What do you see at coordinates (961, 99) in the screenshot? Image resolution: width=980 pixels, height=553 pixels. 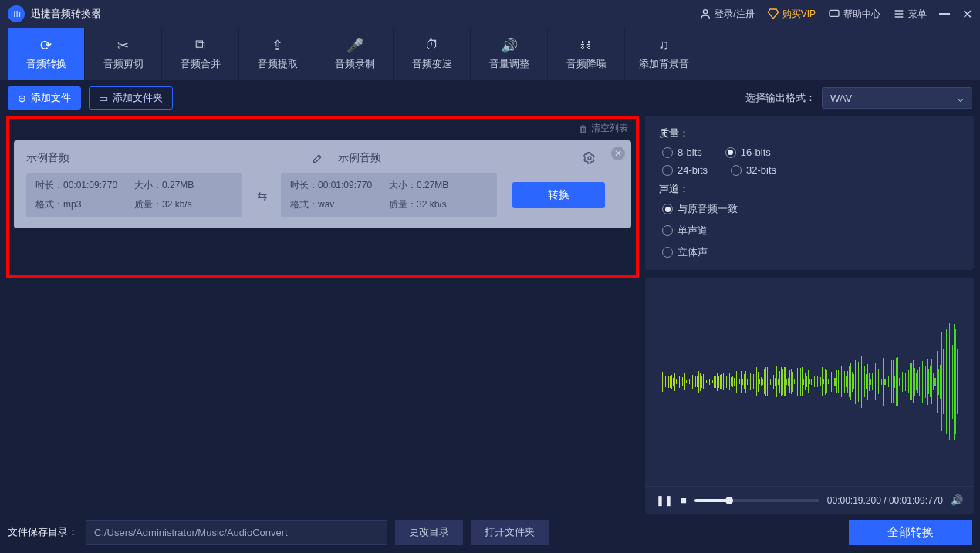 I see `chevron-down-icon: ⌵` at bounding box center [961, 99].